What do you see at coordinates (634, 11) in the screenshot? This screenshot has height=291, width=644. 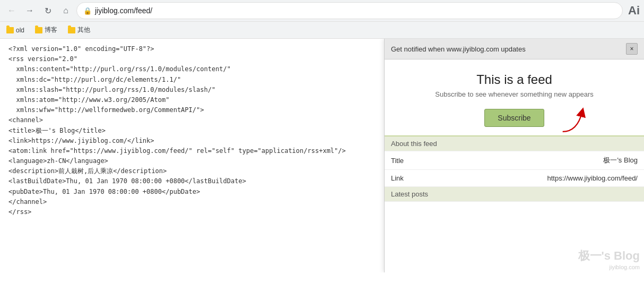 I see `ai-indicator: Ai` at bounding box center [634, 11].